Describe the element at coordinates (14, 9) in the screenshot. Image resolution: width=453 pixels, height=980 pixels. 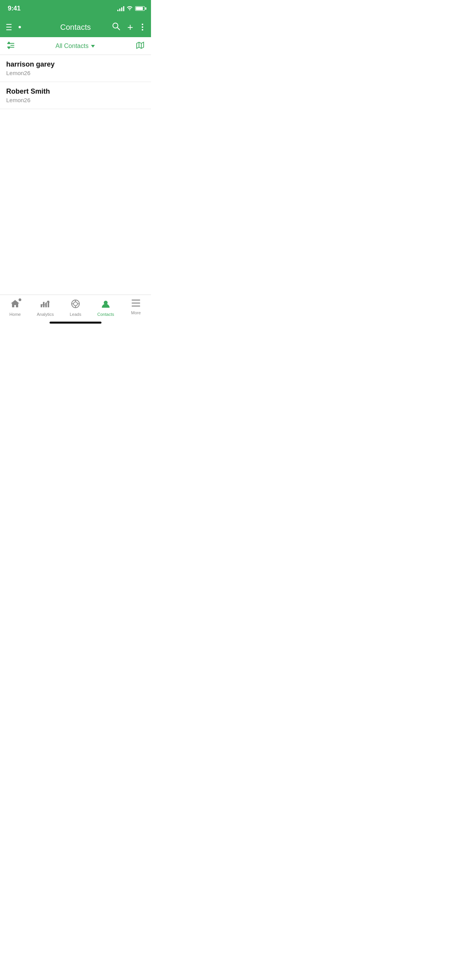
I see `status-time: 9:41` at that location.